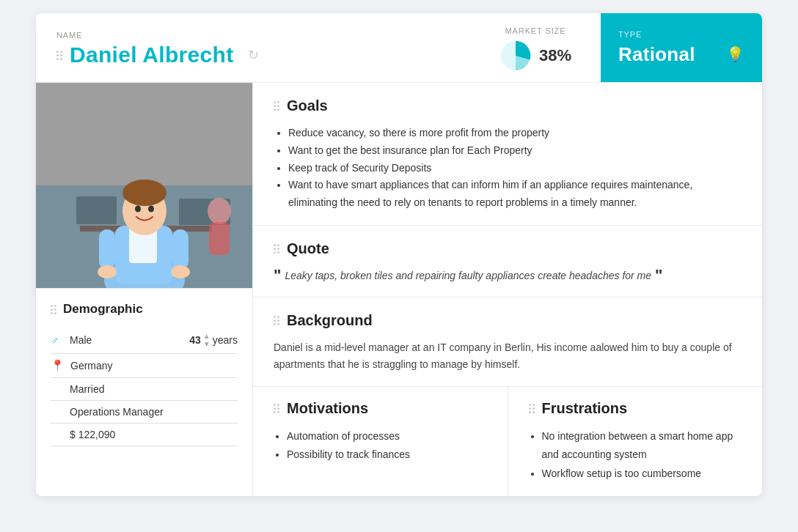  I want to click on persona-photo, so click(144, 185).